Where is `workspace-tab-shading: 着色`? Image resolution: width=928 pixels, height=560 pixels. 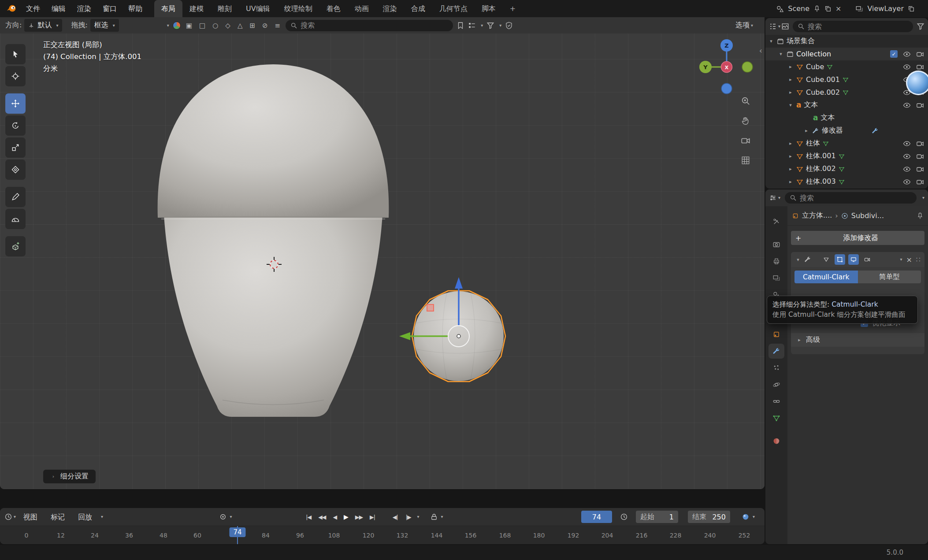 workspace-tab-shading: 着色 is located at coordinates (334, 9).